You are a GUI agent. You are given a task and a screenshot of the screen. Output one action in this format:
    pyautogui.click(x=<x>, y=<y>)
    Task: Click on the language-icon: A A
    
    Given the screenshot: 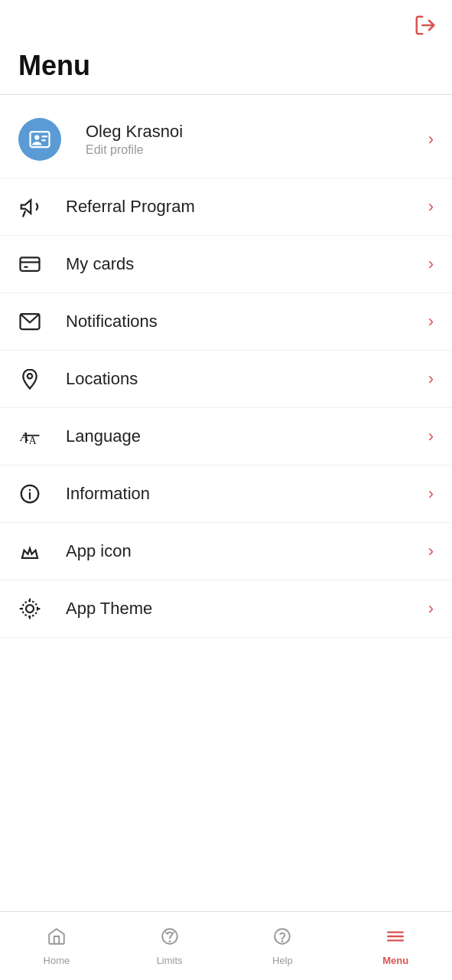 What is the action you would take?
    pyautogui.click(x=36, y=436)
    